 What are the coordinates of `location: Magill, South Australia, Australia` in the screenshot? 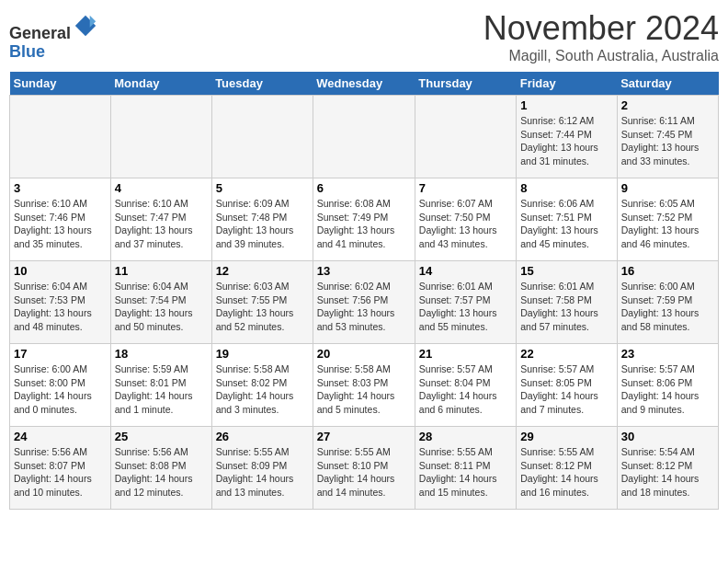 It's located at (601, 56).